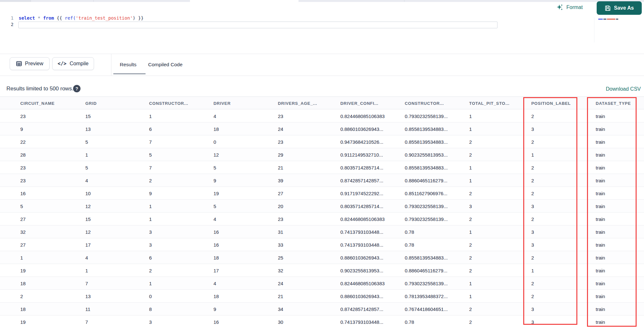 This screenshot has width=644, height=328. Describe the element at coordinates (128, 65) in the screenshot. I see `tab-results: Results` at that location.